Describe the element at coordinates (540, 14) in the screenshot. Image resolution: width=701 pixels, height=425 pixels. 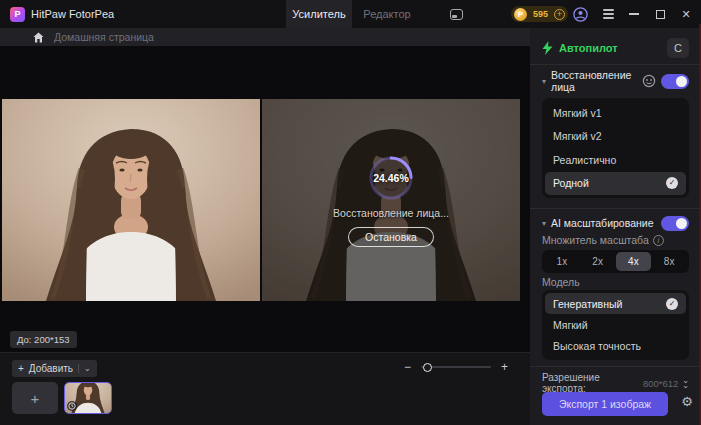
I see `credits-badge: P 595 +` at that location.